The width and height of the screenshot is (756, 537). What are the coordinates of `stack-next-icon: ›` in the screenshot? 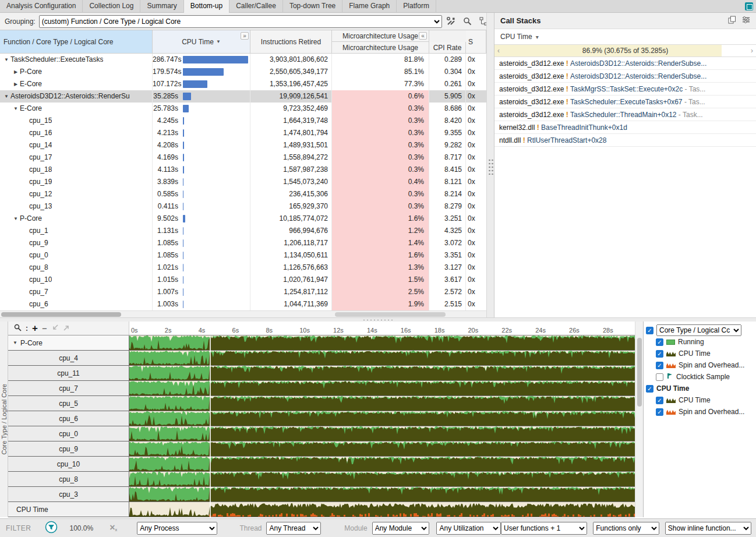 It's located at (752, 51).